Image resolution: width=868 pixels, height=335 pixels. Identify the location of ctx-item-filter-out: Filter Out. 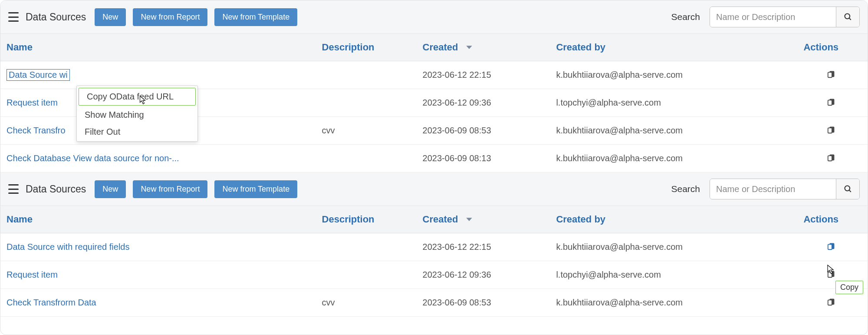
(137, 132).